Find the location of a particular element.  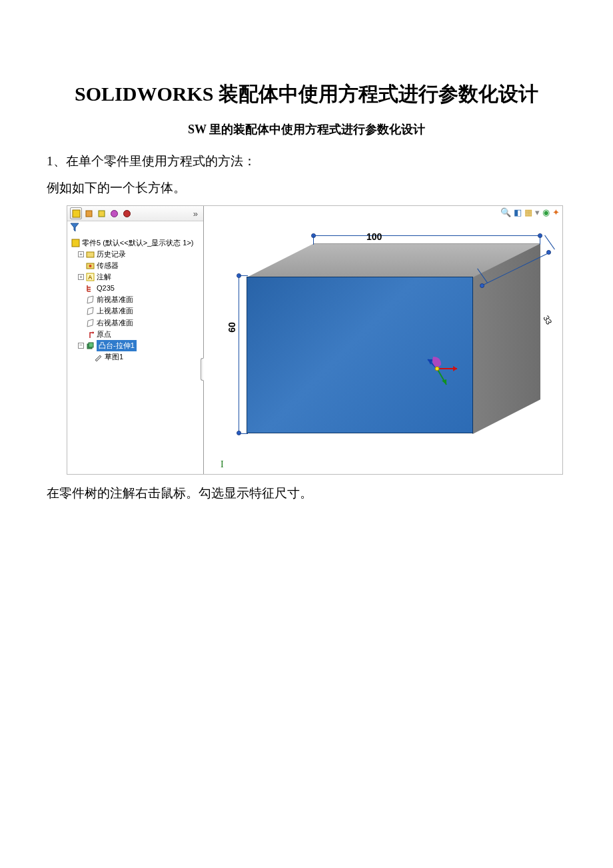

feature-manager-panel: » 零件5 (默认<<默认>_显示状态 1>) + 历史记录 传感器 + A is located at coordinates (136, 340).